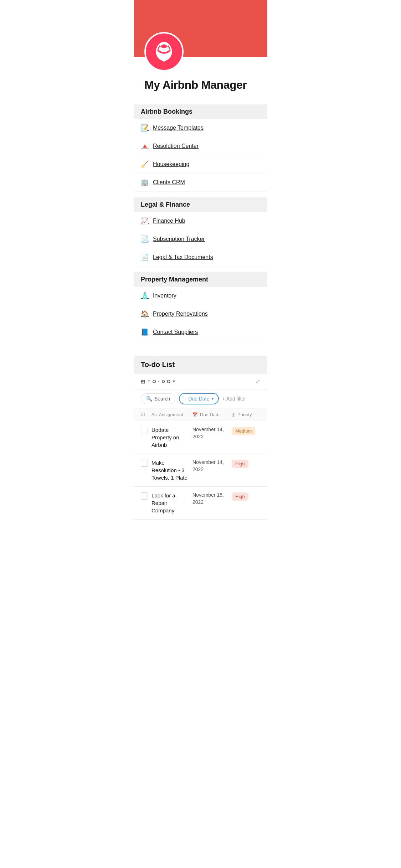 This screenshot has height=868, width=401. What do you see at coordinates (143, 415) in the screenshot?
I see `check-icon: ☑` at bounding box center [143, 415].